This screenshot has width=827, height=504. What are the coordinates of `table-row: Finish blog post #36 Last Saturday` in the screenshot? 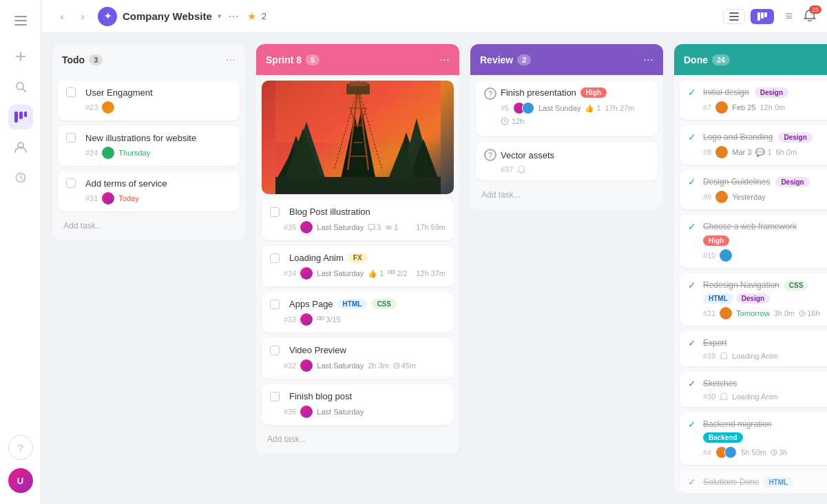 It's located at (358, 405).